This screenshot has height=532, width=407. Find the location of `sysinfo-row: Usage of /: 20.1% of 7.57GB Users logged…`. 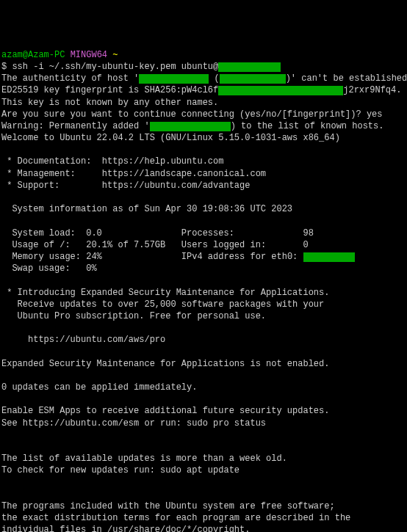

sysinfo-row: Usage of /: 20.1% of 7.57GB Users logged… is located at coordinates (155, 245).